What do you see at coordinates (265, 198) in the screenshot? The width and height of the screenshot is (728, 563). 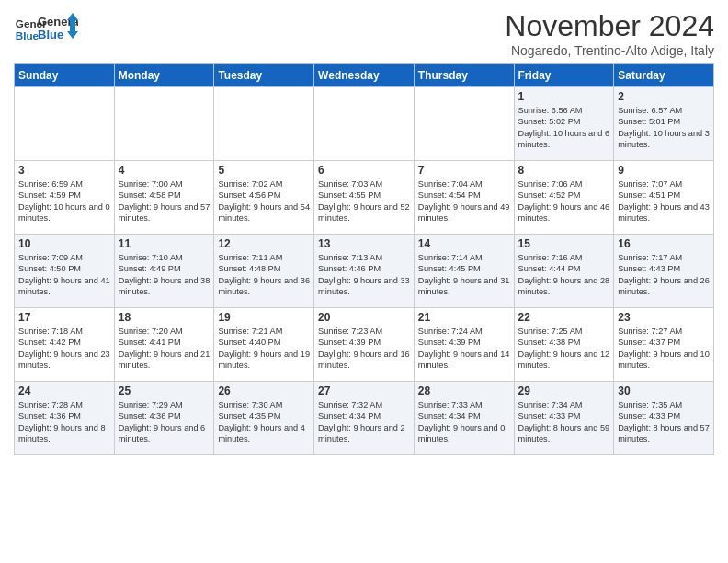 I see `calendar-cell-1-2: 5Sunrise: 7:02 AMSunset: 4:56 PMDaylight…` at bounding box center [265, 198].